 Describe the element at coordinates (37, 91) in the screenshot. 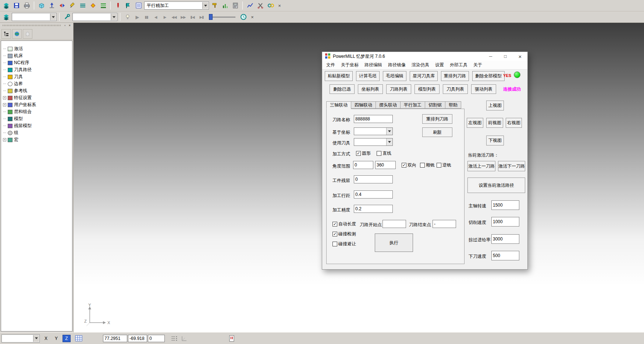

I see `tree-item-patterns: 参考线` at that location.